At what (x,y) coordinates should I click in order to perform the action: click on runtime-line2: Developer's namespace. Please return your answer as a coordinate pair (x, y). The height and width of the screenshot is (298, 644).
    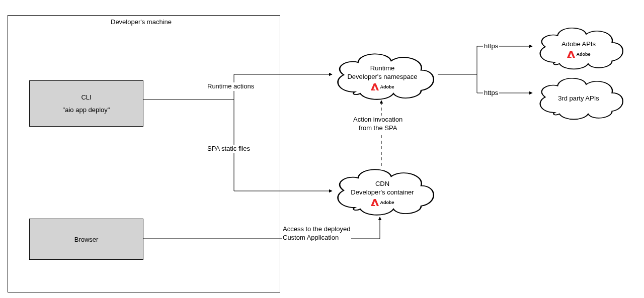
    Looking at the image, I should click on (382, 77).